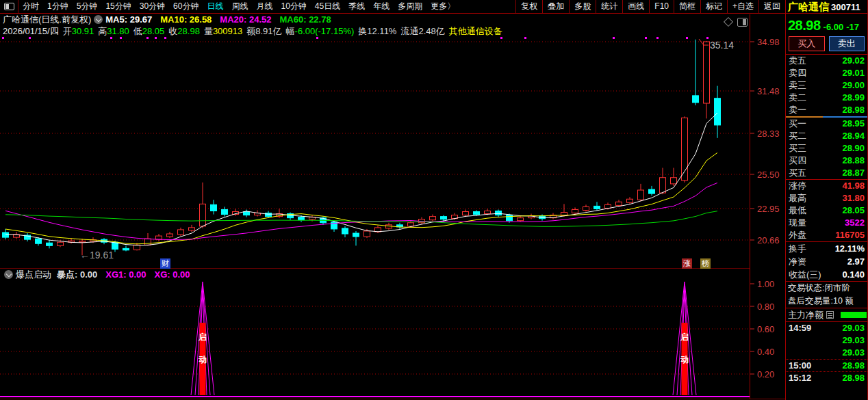 The height and width of the screenshot is (400, 868). I want to click on info-field-0: 开30.91, so click(79, 31).